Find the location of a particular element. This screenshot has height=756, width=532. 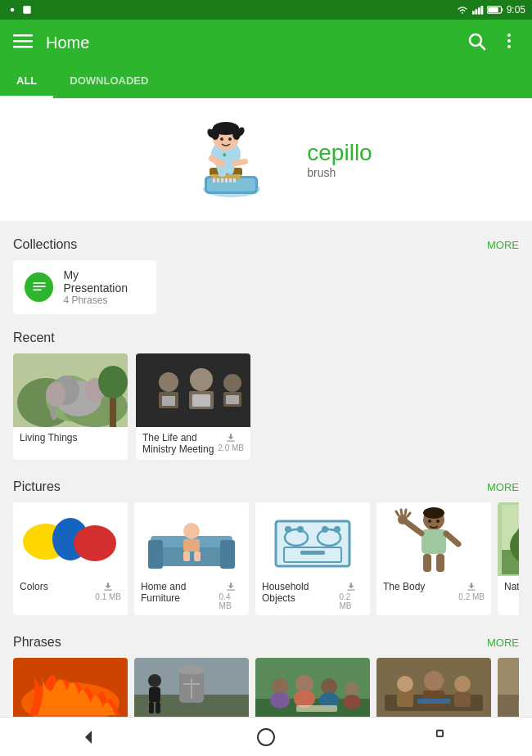

recent-item-living-things: Living Things is located at coordinates (70, 407).